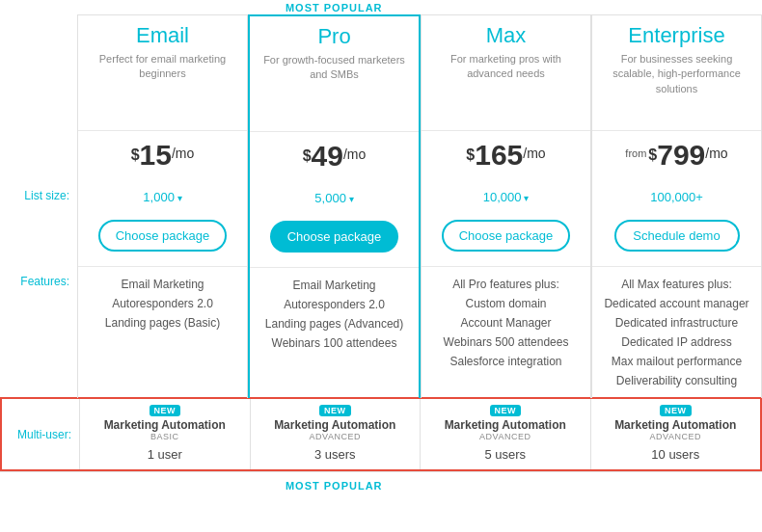  What do you see at coordinates (39, 328) in the screenshot?
I see `features-label: Features:` at bounding box center [39, 328].